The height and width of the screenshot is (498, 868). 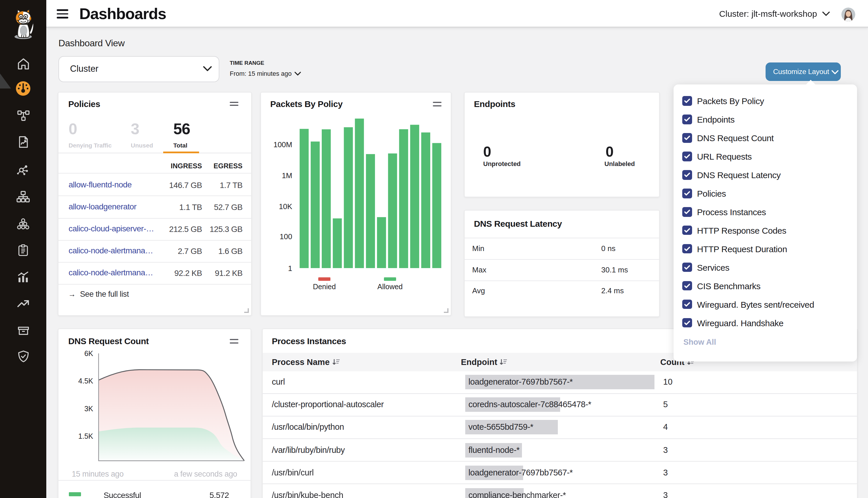 I want to click on svg-text: 1.5K, so click(x=86, y=436).